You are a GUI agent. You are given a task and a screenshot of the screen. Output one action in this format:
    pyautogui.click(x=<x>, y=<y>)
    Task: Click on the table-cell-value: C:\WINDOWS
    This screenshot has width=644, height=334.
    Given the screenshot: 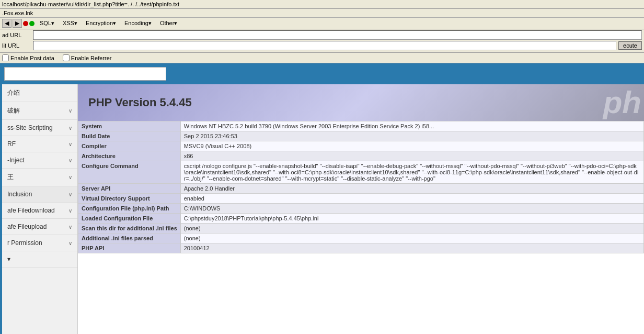 What is the action you would take?
    pyautogui.click(x=412, y=208)
    